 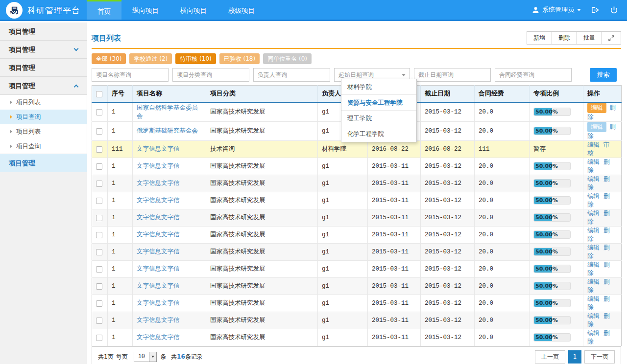 I want to click on project-name-cell: 俄罗斯基础研究基金会, so click(x=169, y=131).